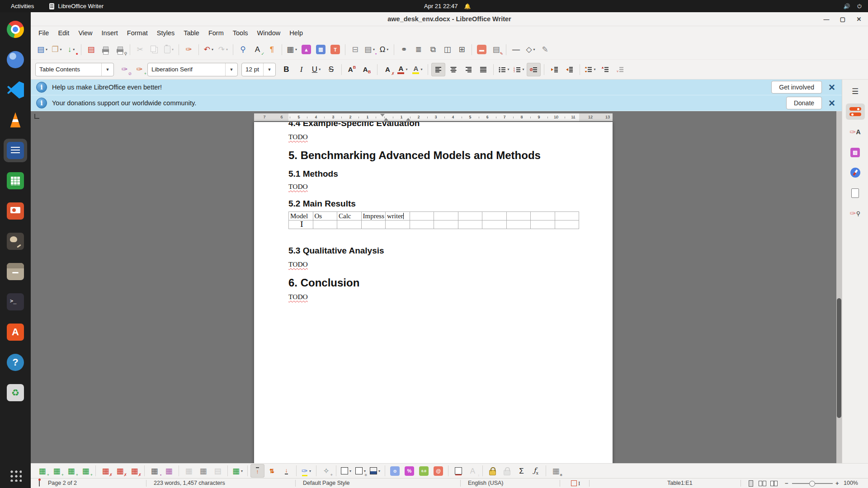 The height and width of the screenshot is (488, 868). I want to click on unordered-list: ▾, so click(504, 70).